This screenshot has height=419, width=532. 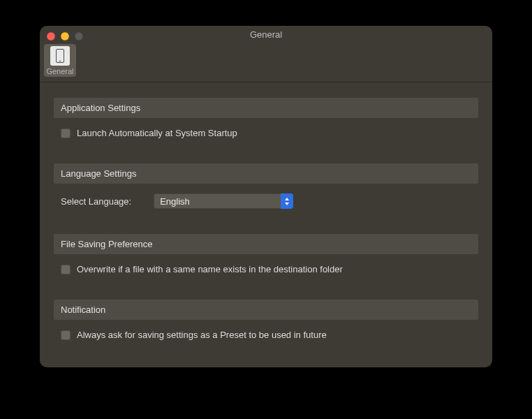 I want to click on select-language-label: Select Language:, so click(x=96, y=201).